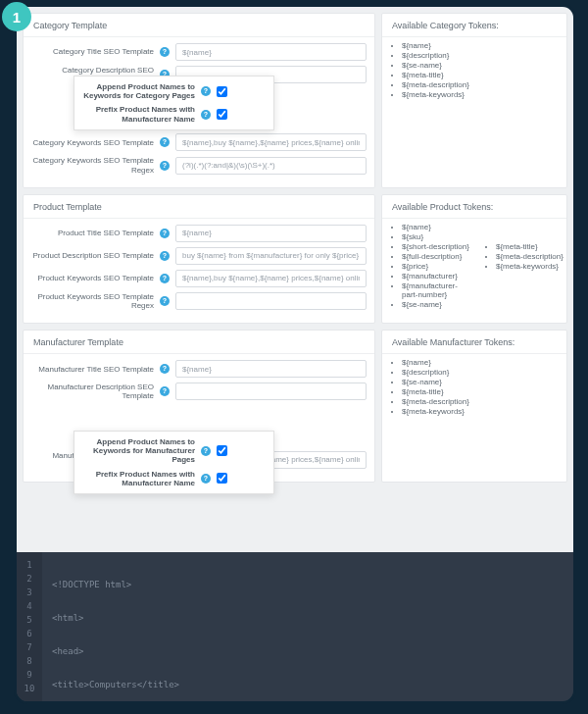 The width and height of the screenshot is (588, 714). I want to click on label-append-names-manu: Append Product Names to Keywords for Man…, so click(139, 451).